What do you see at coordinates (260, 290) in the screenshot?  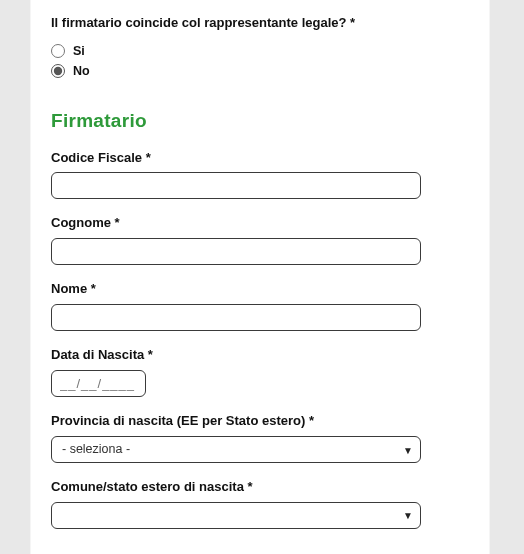 I see `label-nome: Nome *` at bounding box center [260, 290].